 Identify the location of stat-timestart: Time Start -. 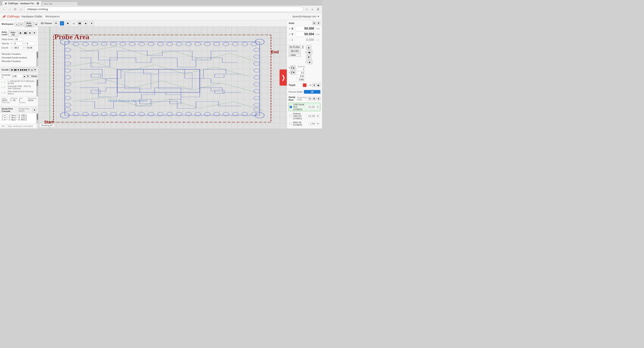
(10, 104).